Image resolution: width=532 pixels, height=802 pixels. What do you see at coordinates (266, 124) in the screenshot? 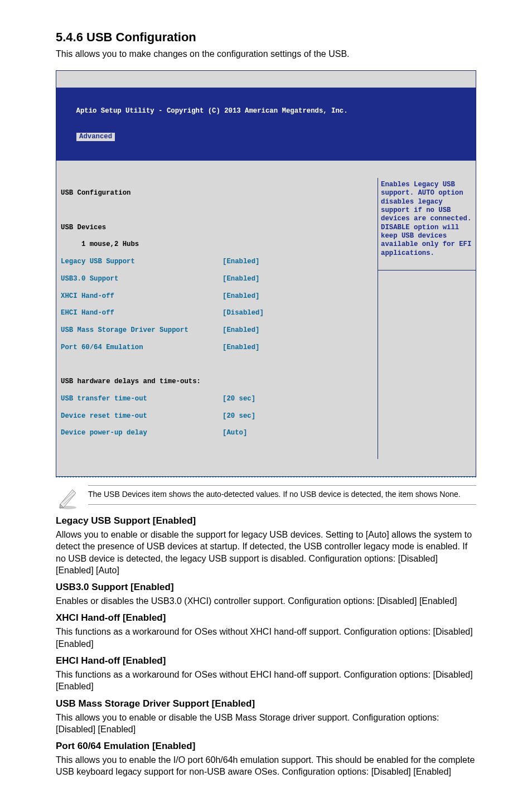
I see `bios-header: Aptio Setup Utility - Copyright (C) 2013…` at bounding box center [266, 124].